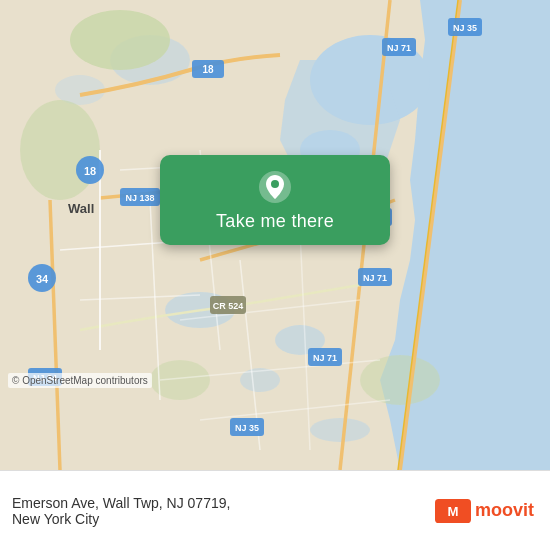 Image resolution: width=550 pixels, height=550 pixels. What do you see at coordinates (121, 511) in the screenshot?
I see `address-info: Emerson Ave, Wall Twp, NJ 07719, New Yor…` at bounding box center [121, 511].